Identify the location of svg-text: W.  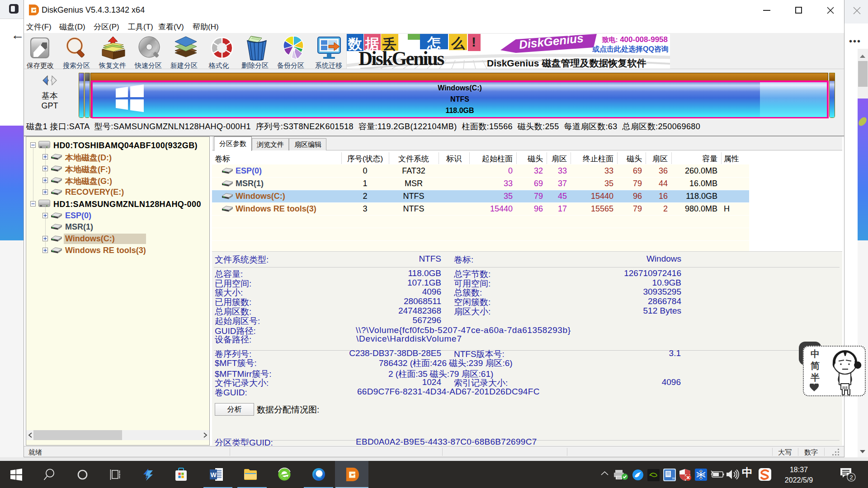
(213, 475).